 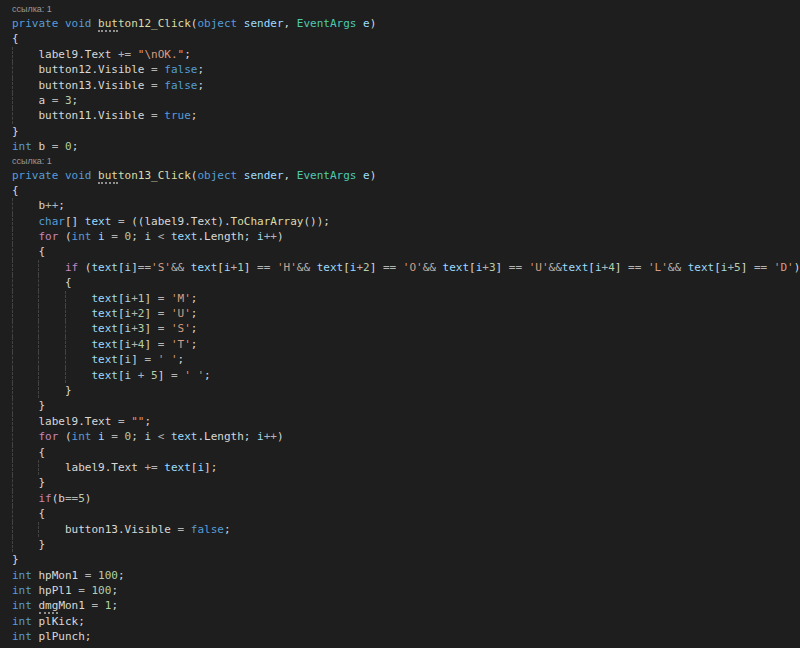 I want to click on code-line: text[i+4] = 'T';, so click(x=406, y=344).